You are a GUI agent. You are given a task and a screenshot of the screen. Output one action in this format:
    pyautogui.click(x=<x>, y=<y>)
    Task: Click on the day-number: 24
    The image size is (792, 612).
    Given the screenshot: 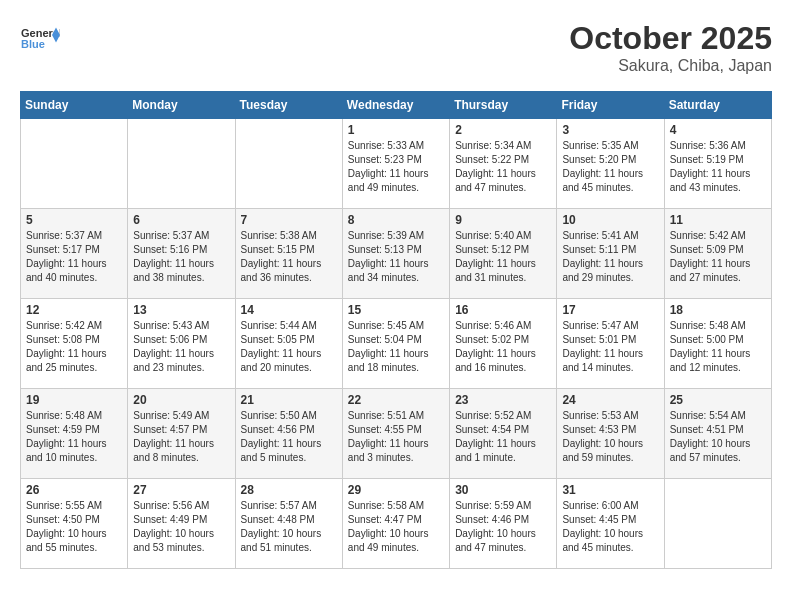 What is the action you would take?
    pyautogui.click(x=610, y=400)
    